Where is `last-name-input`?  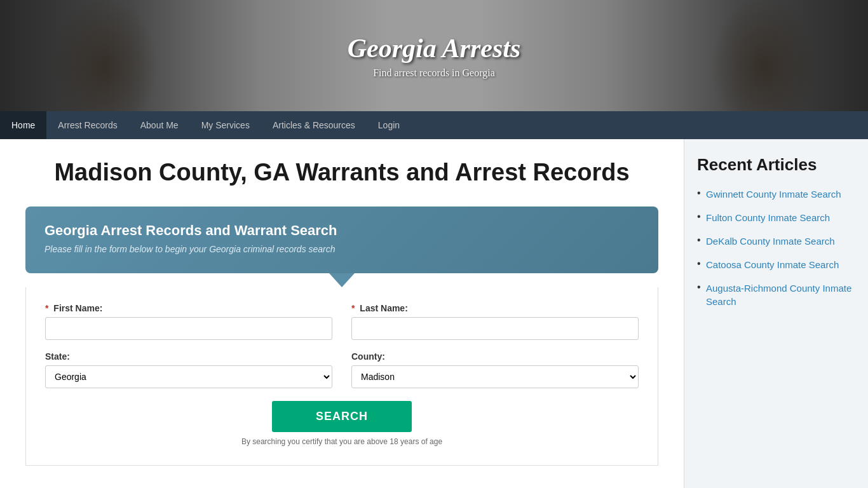
last-name-input is located at coordinates (495, 329).